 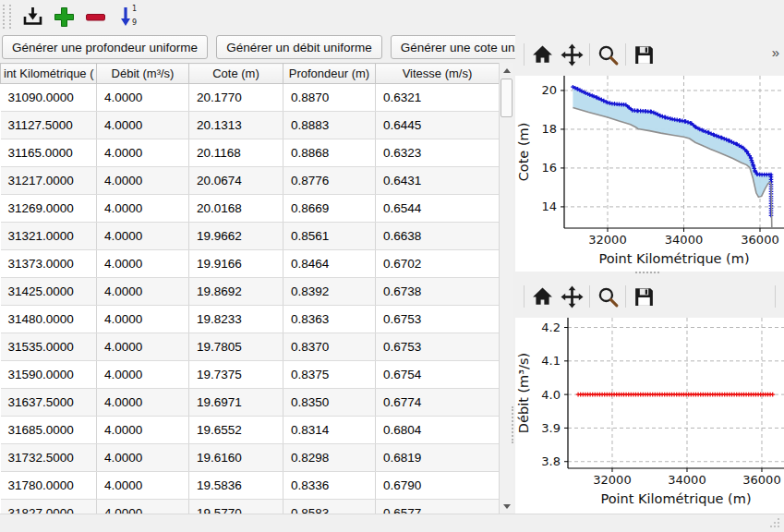 What do you see at coordinates (438, 486) in the screenshot?
I see `table-cell: 0.6790` at bounding box center [438, 486].